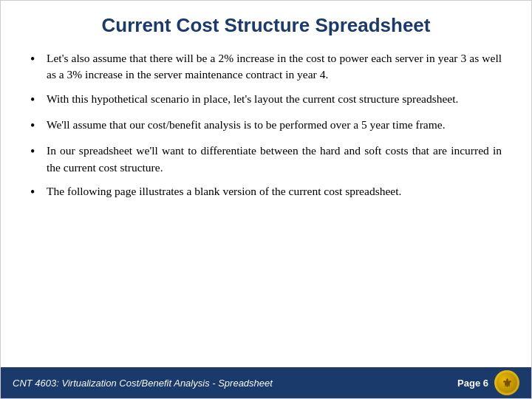 The width and height of the screenshot is (532, 399). Describe the element at coordinates (274, 99) in the screenshot. I see `bullet-text-2: With this hypothetical scenario in place…` at that location.